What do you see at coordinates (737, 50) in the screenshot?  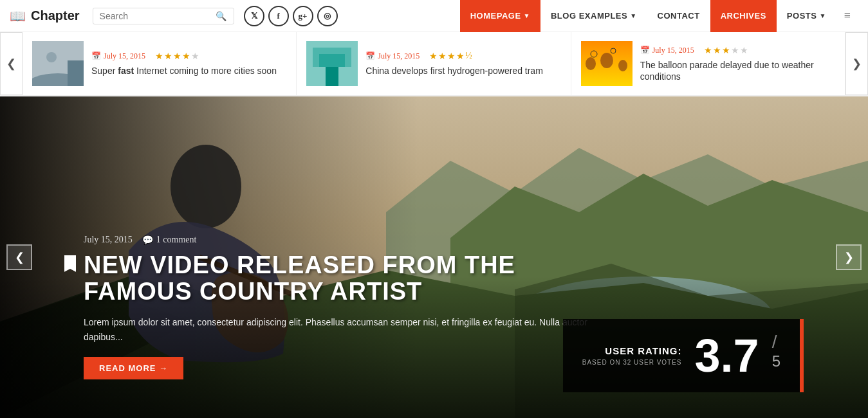 I see `ticker-meta-3: 📅 July 15, 2015 ★ ★ ★ ★ ★` at bounding box center [737, 50].